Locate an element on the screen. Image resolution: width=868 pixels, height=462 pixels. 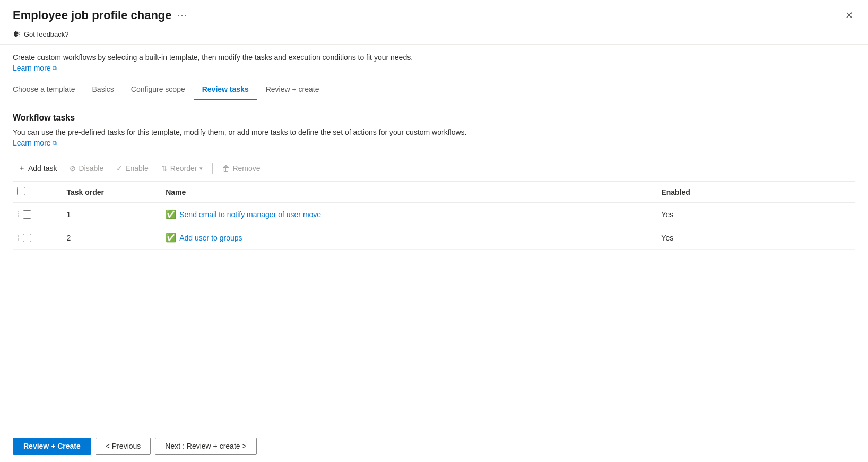
row-task-order: 1 is located at coordinates (111, 215).